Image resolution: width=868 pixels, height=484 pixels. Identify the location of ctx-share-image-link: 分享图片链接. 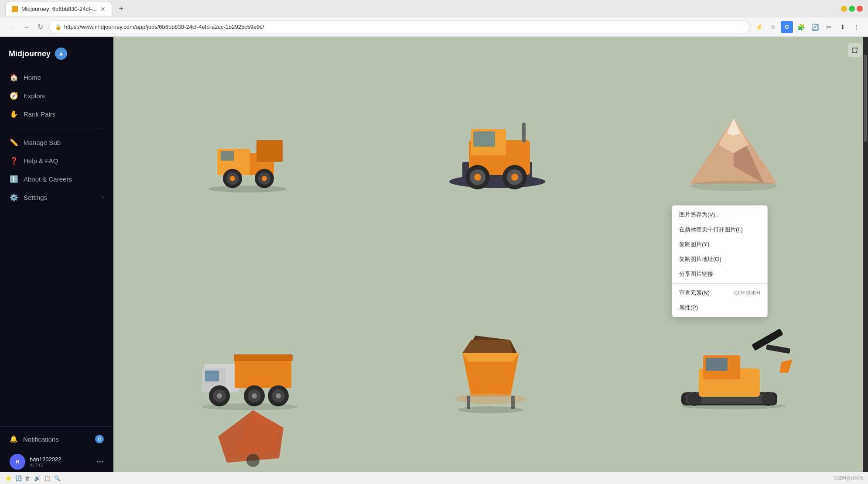
(720, 274).